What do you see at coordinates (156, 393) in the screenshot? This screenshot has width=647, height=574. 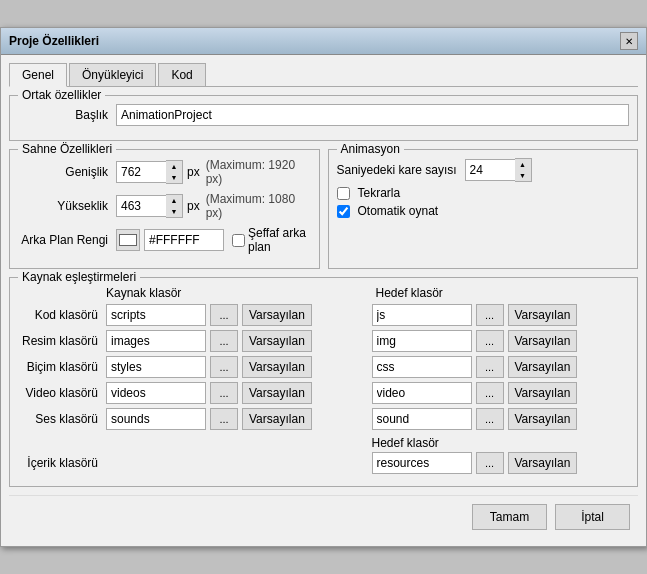 I see `row3-src-input` at bounding box center [156, 393].